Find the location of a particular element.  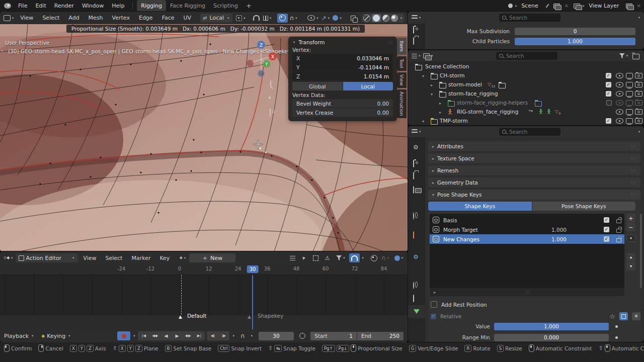

add-shape-key-button: + is located at coordinates (631, 218).